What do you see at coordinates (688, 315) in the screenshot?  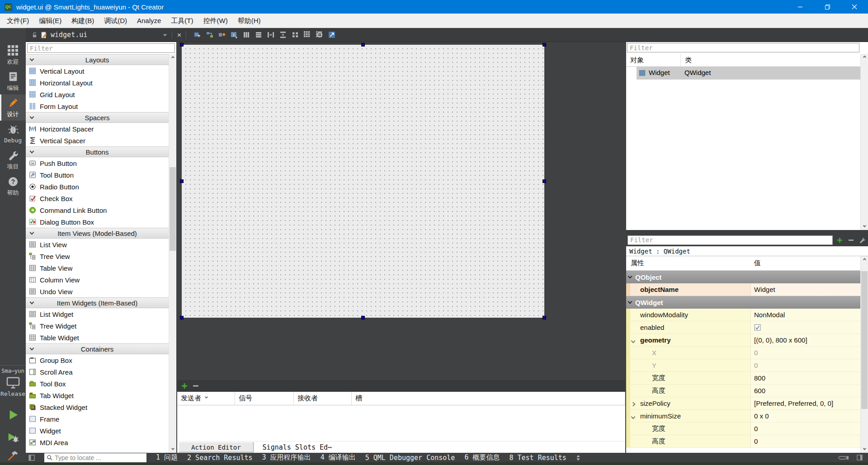 I see `property-name-cell: windowModality` at bounding box center [688, 315].